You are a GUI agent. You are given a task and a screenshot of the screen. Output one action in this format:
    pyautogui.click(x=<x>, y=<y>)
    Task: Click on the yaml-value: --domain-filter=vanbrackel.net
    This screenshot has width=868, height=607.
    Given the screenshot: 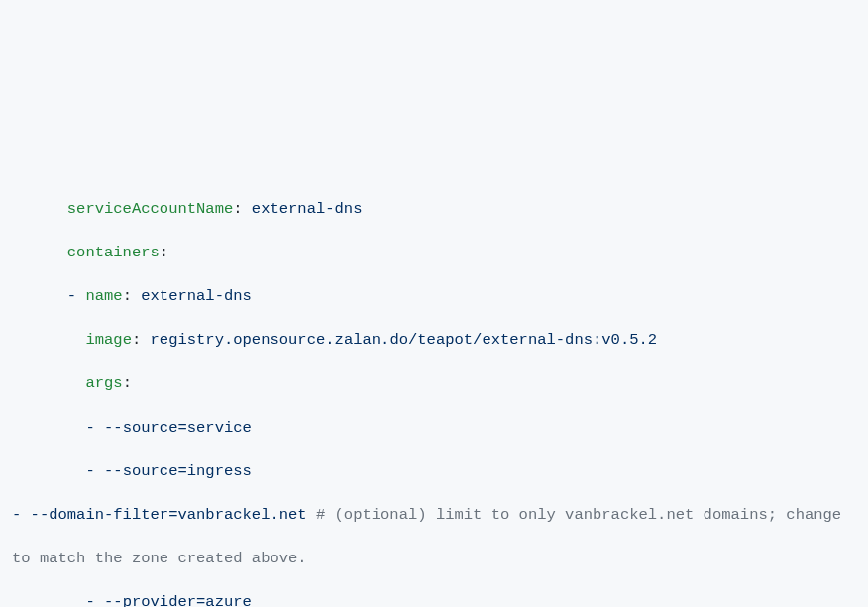 What is the action you would take?
    pyautogui.click(x=168, y=515)
    